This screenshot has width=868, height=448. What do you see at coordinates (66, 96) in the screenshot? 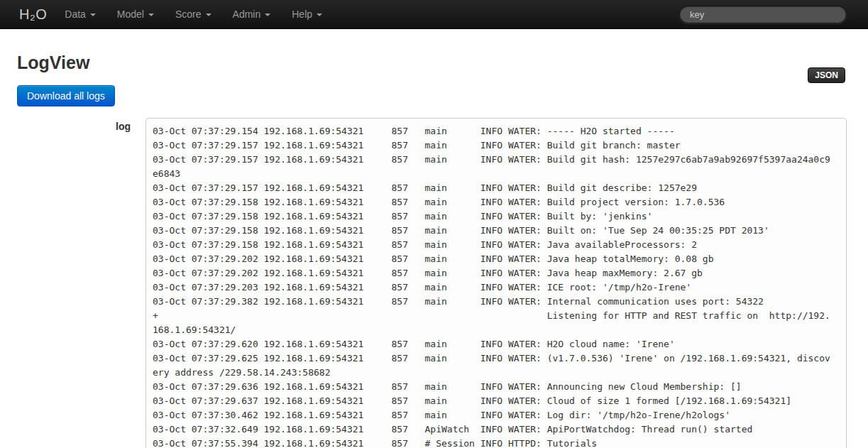
I see `download-all-logs-button: Download all logs` at bounding box center [66, 96].